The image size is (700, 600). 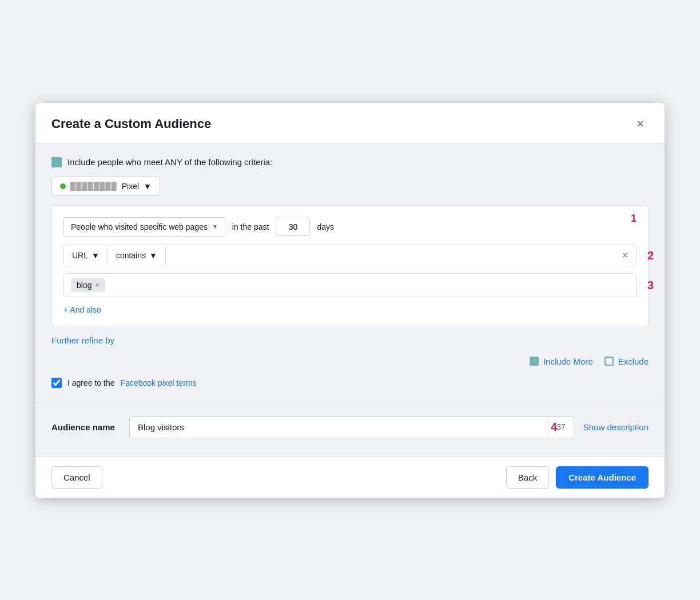 I want to click on audience-name-row: Audience name 37 Show description 4, so click(x=350, y=427).